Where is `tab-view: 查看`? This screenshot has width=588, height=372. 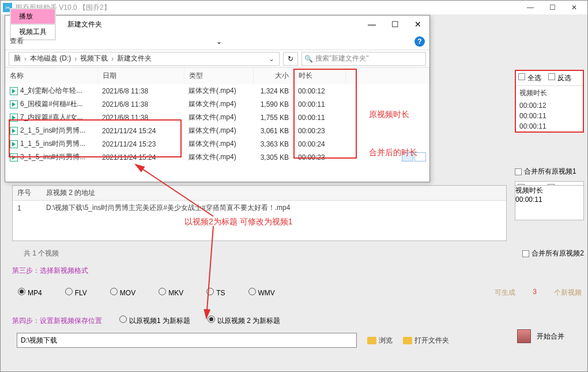
tab-view: 查看 is located at coordinates (17, 42).